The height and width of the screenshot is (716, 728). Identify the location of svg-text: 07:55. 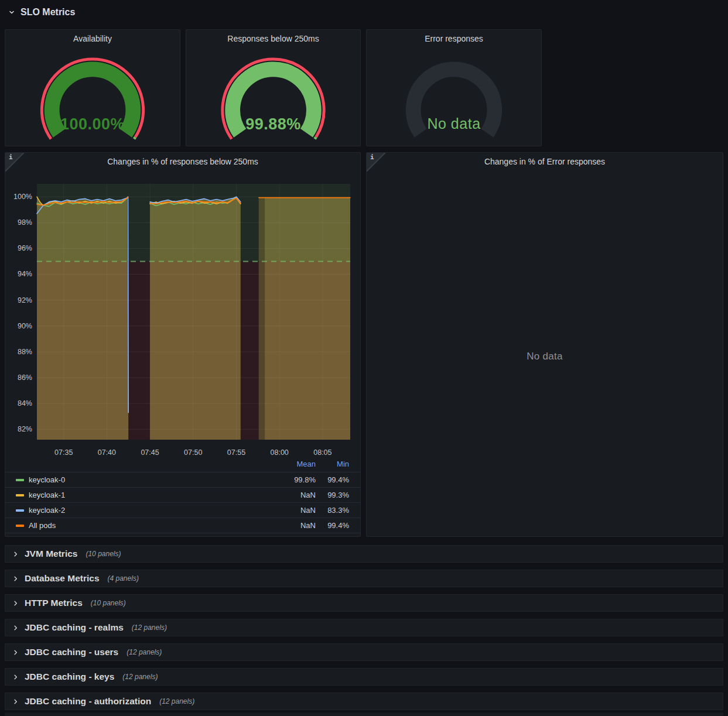
(237, 453).